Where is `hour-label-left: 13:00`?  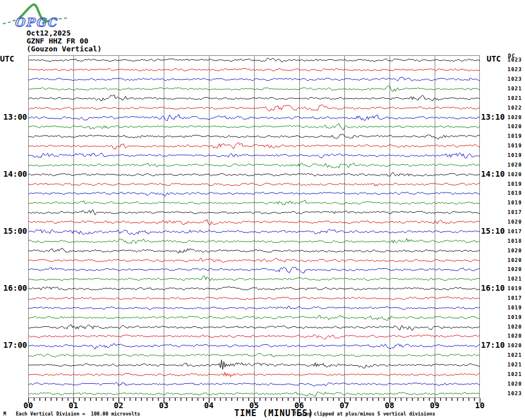
hour-label-left: 13:00 is located at coordinates (14, 117).